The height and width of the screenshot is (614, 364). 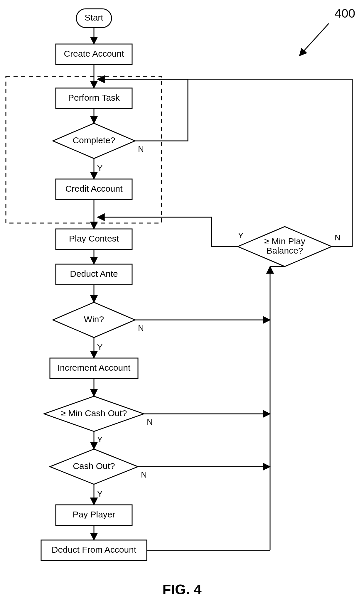 What do you see at coordinates (94, 140) in the screenshot?
I see `complete-label: Complete?` at bounding box center [94, 140].